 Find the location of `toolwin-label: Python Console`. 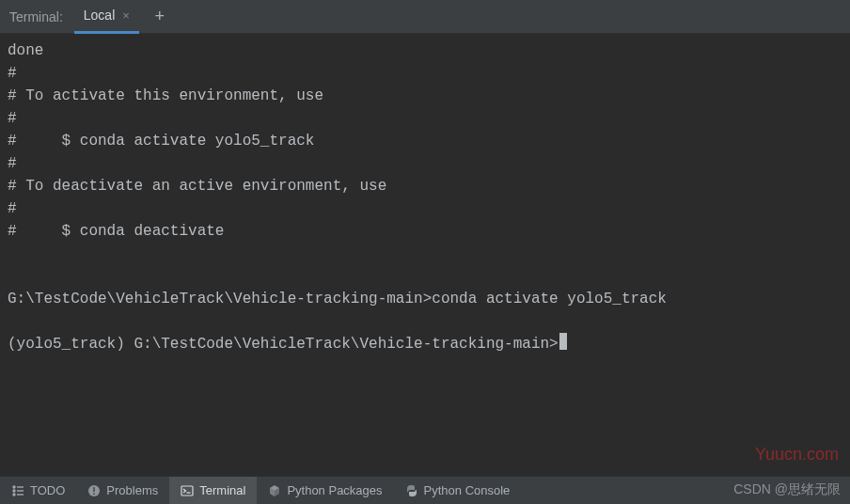

toolwin-label: Python Console is located at coordinates (467, 491).